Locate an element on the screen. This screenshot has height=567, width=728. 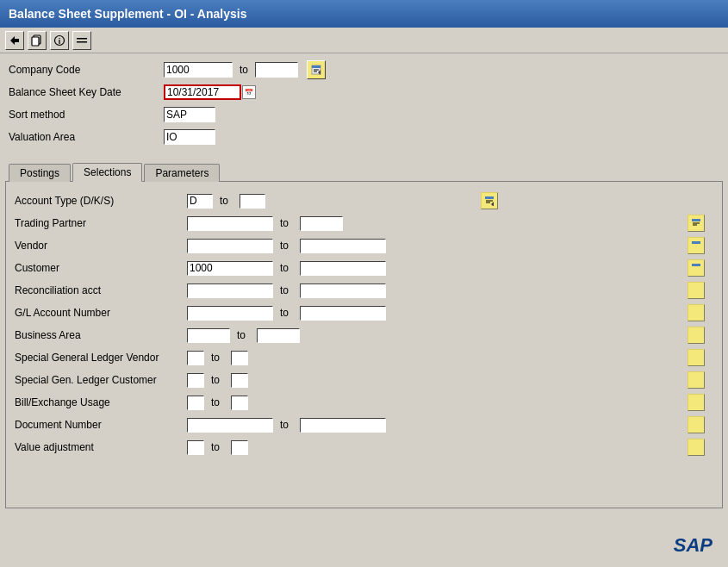
gl-account-from is located at coordinates (230, 314).